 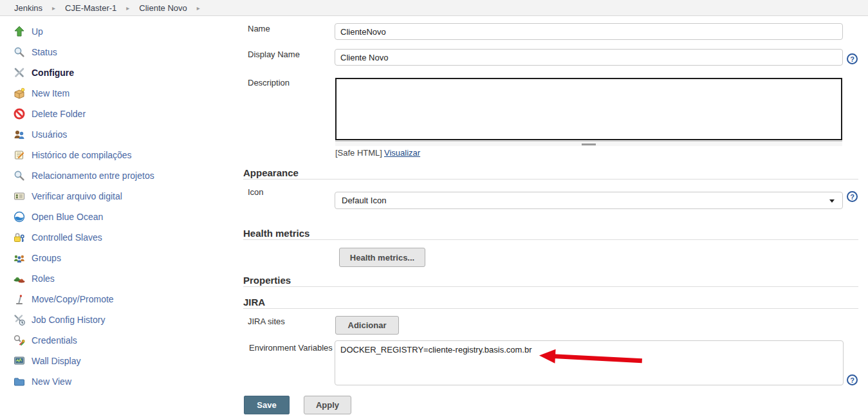 I want to click on sidebar-item-label: Histórico de compilações, so click(x=82, y=155).